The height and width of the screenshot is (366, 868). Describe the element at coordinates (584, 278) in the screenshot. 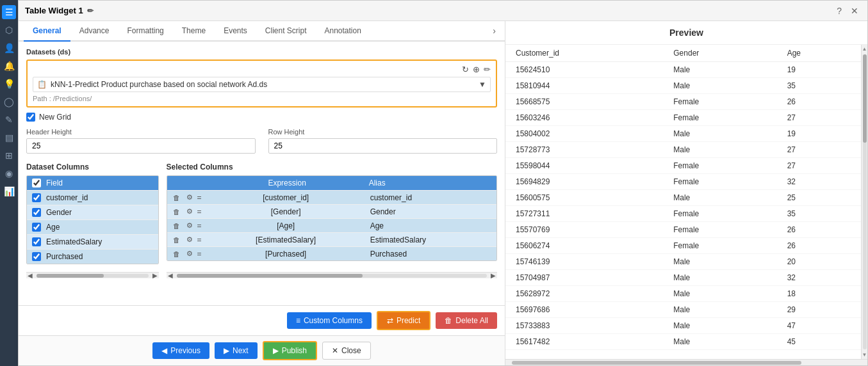

I see `preview-cell-id: 15704987` at that location.